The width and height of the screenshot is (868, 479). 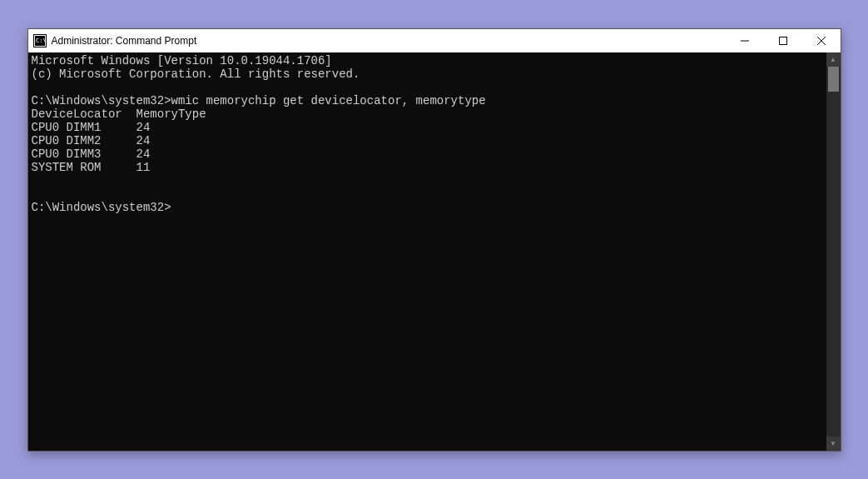 I want to click on header-line: (c) Microsoft Corporation. All rights re…, so click(x=196, y=74).